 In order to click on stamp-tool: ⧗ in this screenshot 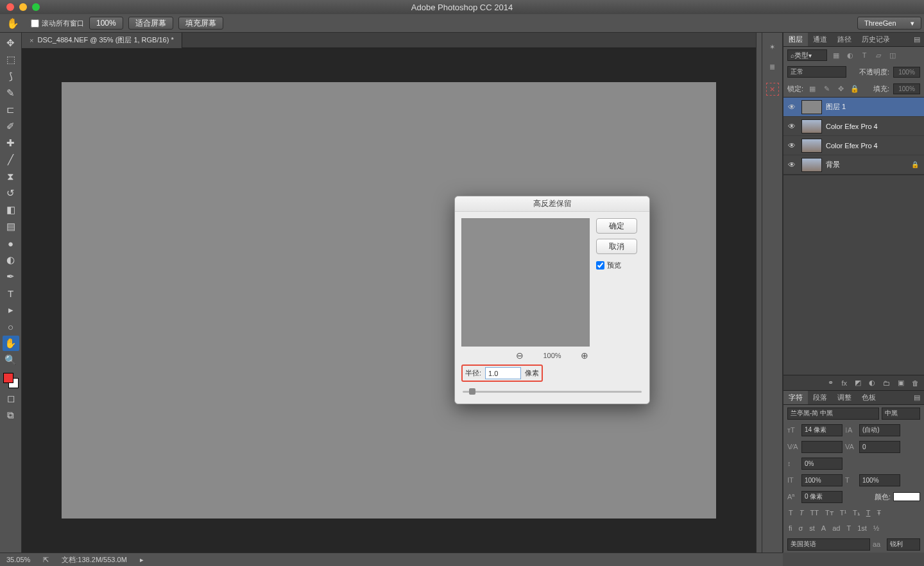, I will do `click(11, 176)`.